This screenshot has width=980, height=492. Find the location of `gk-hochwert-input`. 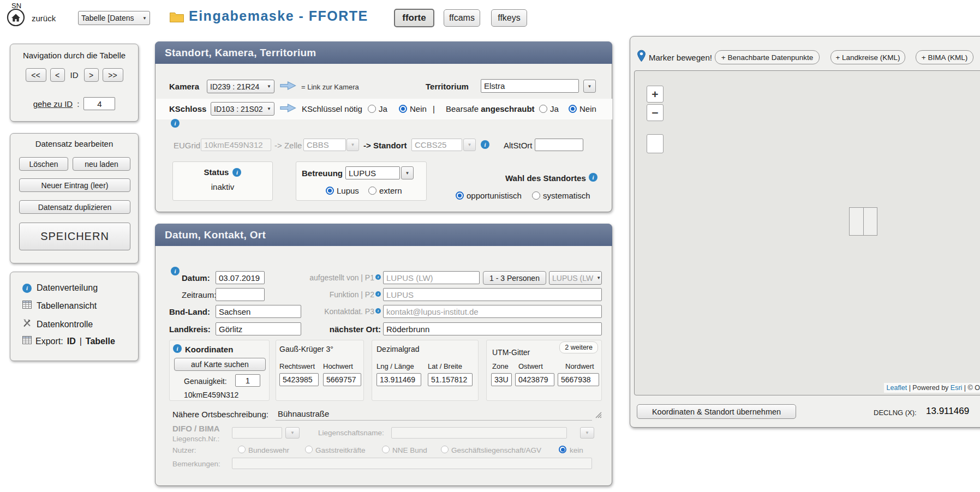

gk-hochwert-input is located at coordinates (342, 380).